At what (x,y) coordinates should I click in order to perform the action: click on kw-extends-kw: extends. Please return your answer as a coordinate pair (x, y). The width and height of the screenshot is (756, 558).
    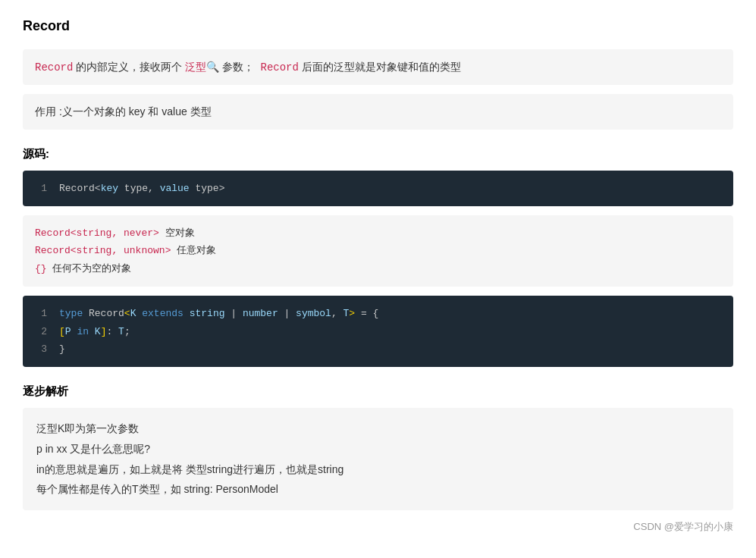
    Looking at the image, I should click on (162, 314).